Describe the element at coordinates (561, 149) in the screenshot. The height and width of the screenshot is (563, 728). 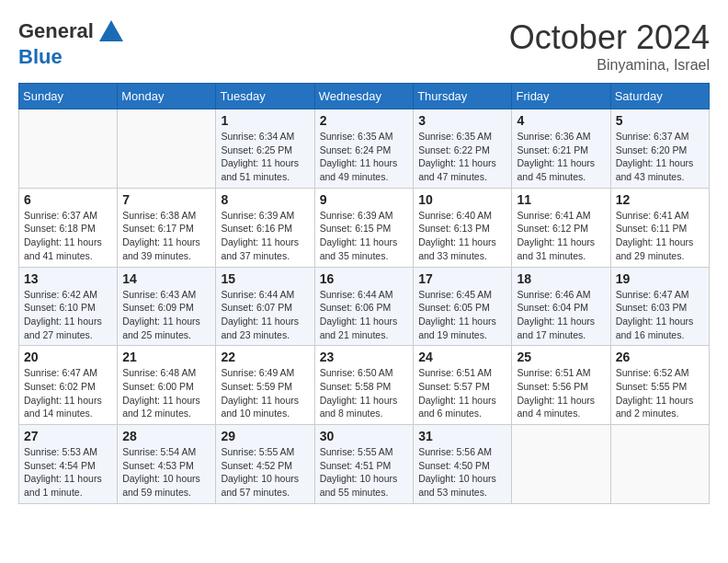
I see `calendar-cell: 4Sunrise: 6:36 AM Sunset: 6:21 PM Daylig…` at that location.